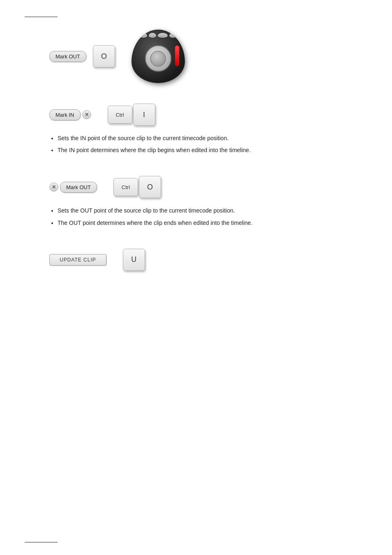  I want to click on section2-bullet-1: Sets the IN point of the source clip to …, so click(212, 138).